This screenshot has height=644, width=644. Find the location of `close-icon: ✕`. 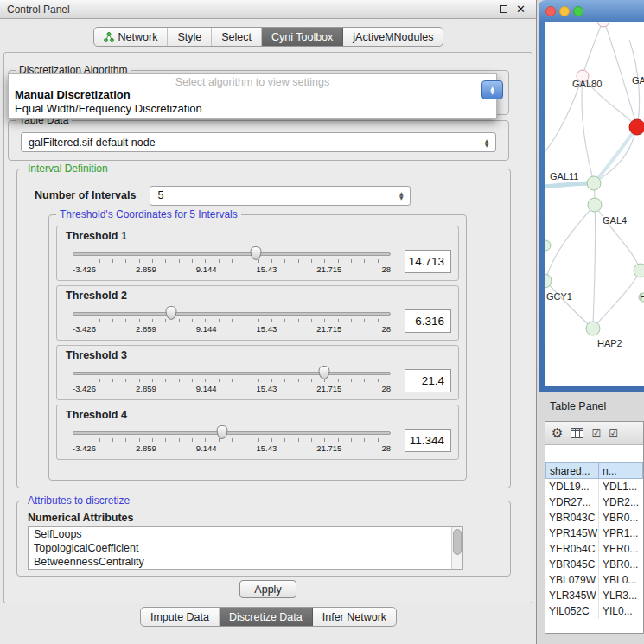

close-icon: ✕ is located at coordinates (520, 9).